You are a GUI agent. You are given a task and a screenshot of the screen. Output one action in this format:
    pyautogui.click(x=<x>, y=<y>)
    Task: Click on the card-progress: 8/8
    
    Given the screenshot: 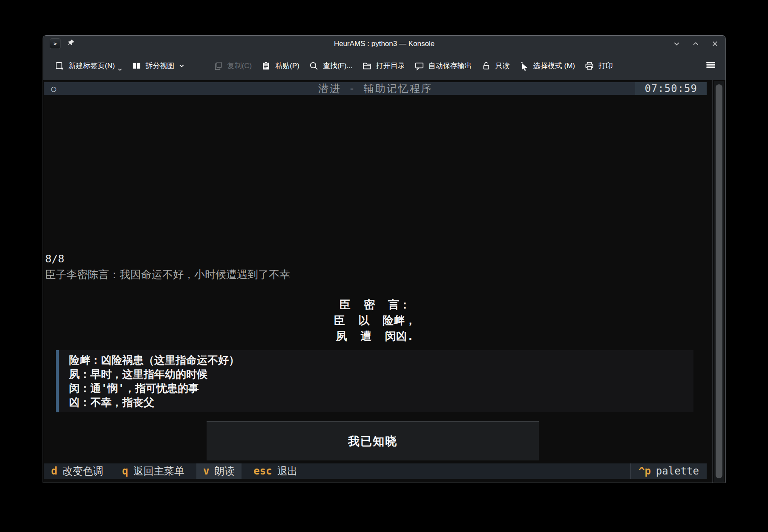 What is the action you would take?
    pyautogui.click(x=168, y=259)
    